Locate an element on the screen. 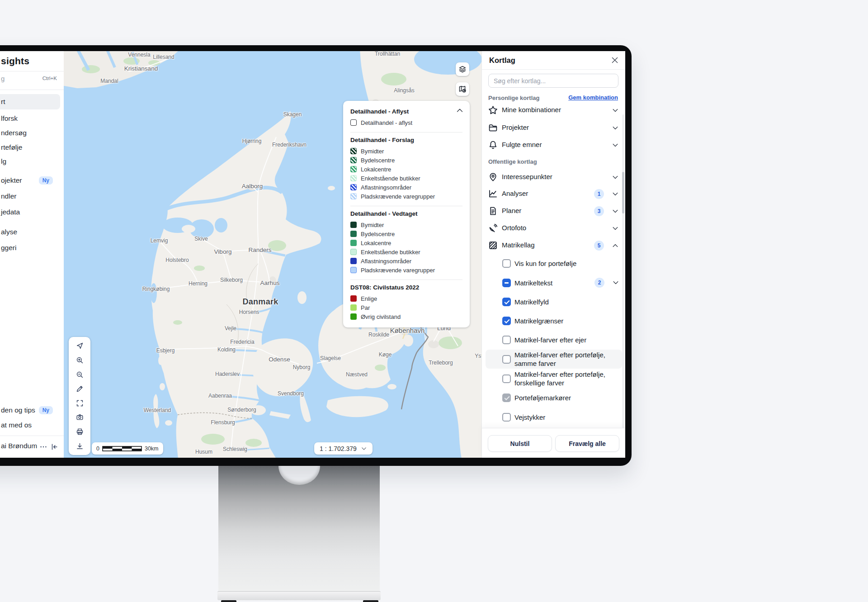 The width and height of the screenshot is (868, 602). sidebar-item-ndler: ndler is located at coordinates (30, 196).